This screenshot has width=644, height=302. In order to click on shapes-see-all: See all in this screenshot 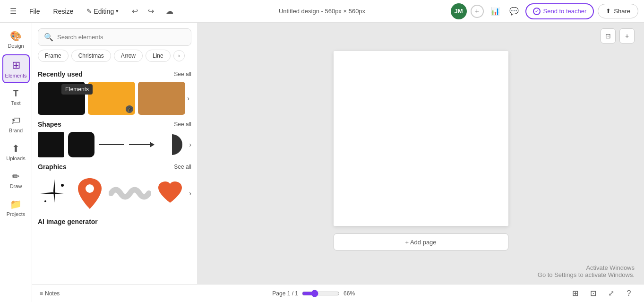, I will do `click(182, 124)`.